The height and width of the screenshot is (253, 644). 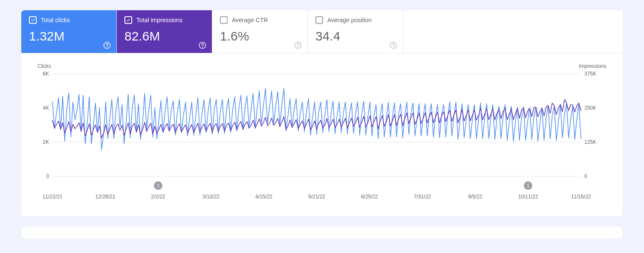 What do you see at coordinates (422, 197) in the screenshot?
I see `svg-text: 7/31/22` at bounding box center [422, 197].